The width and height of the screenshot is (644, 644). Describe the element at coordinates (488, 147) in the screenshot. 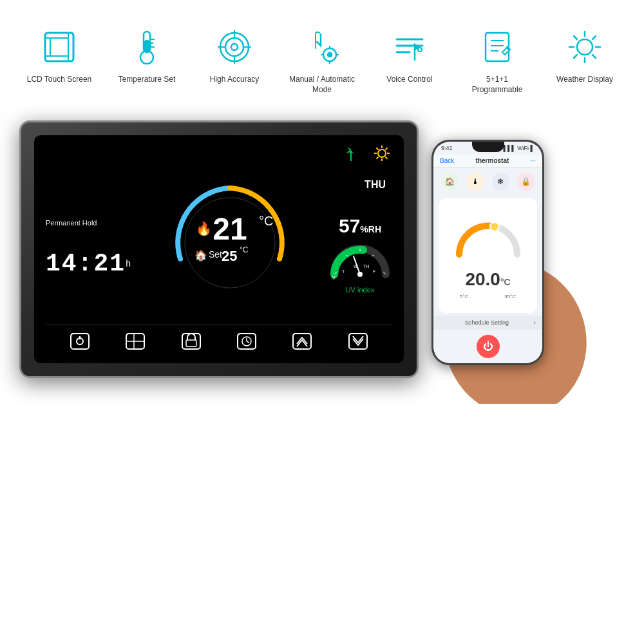

I see `phone-notch` at that location.